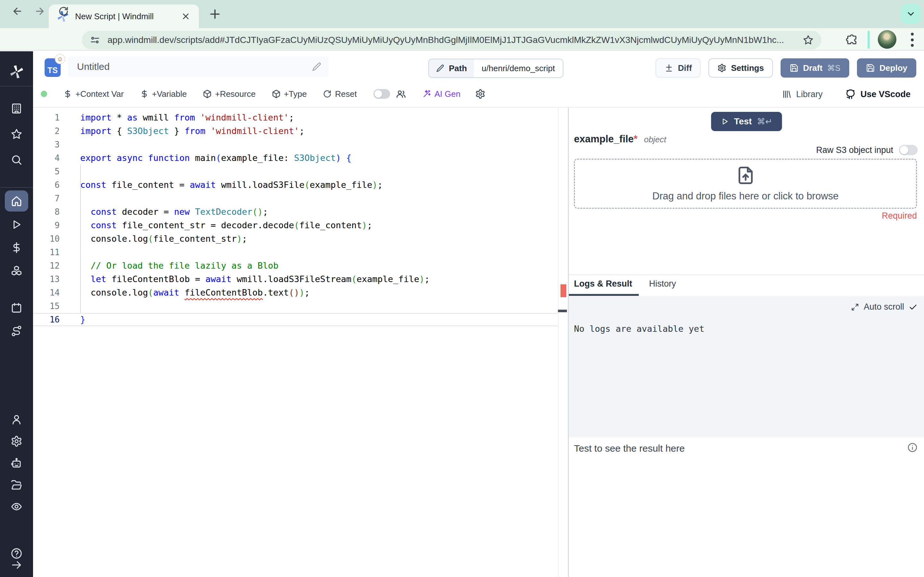  Describe the element at coordinates (300, 131) in the screenshot. I see `code-line-2: 2import { S3Object } from 'windmill-clie…` at that location.